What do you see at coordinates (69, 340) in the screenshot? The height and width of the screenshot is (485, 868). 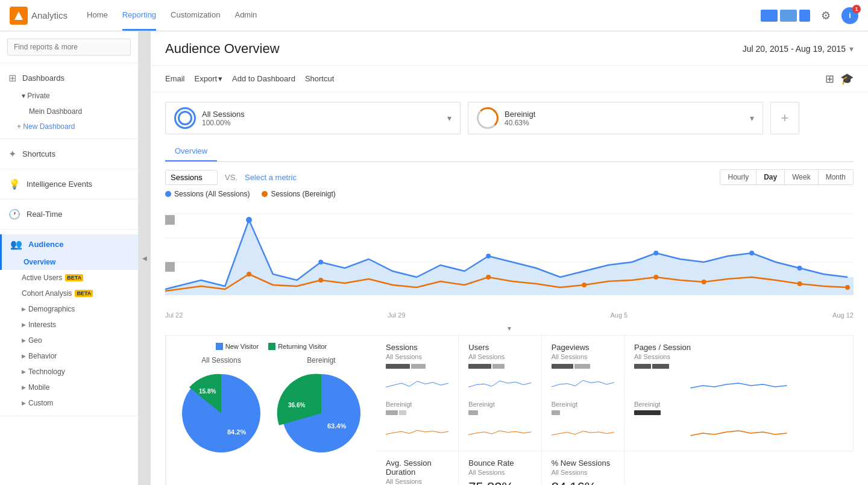 I see `sidebar-geo: ▶ Geo` at bounding box center [69, 340].